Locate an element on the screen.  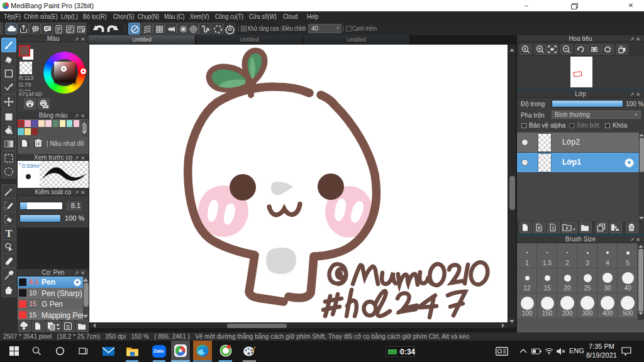
svg-text: 1 is located at coordinates (553, 228).